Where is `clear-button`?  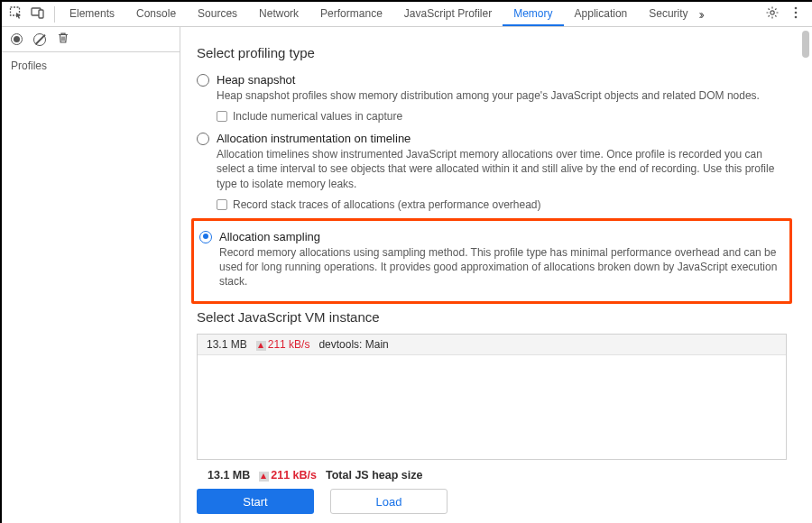
clear-button is located at coordinates (40, 40).